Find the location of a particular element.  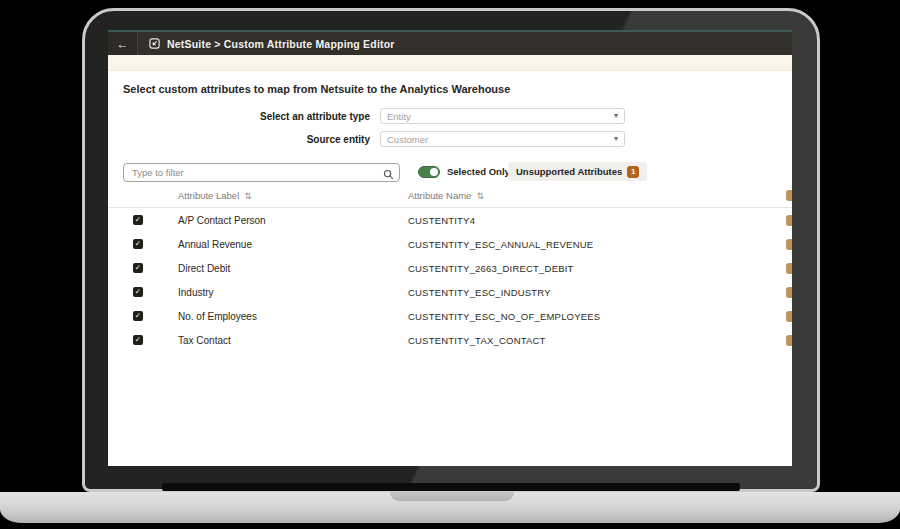

attribute-label-cell: A/P Contact Person is located at coordinates (222, 220).